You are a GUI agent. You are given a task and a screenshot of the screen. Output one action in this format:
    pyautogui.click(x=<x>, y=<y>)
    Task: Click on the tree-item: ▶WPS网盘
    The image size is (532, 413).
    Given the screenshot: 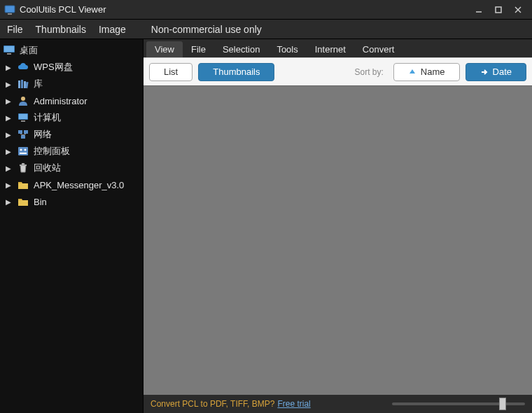 What is the action you would take?
    pyautogui.click(x=71, y=67)
    